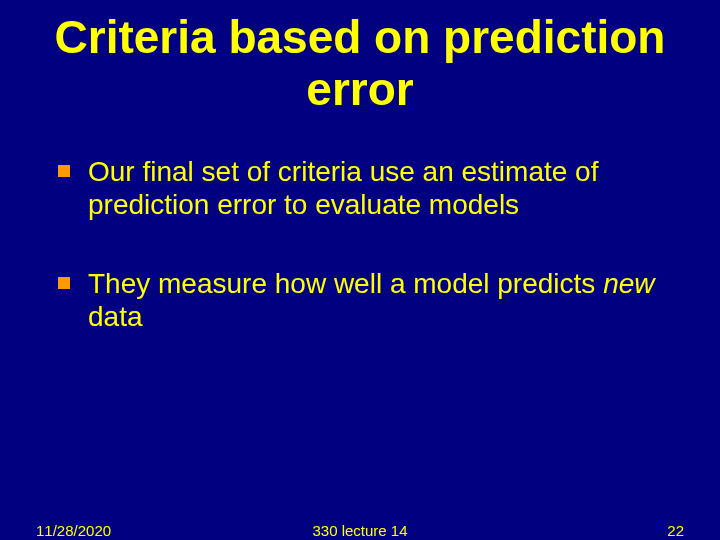  Describe the element at coordinates (346, 284) in the screenshot. I see `bullet-text-prefix: They measure how well a model predicts` at that location.